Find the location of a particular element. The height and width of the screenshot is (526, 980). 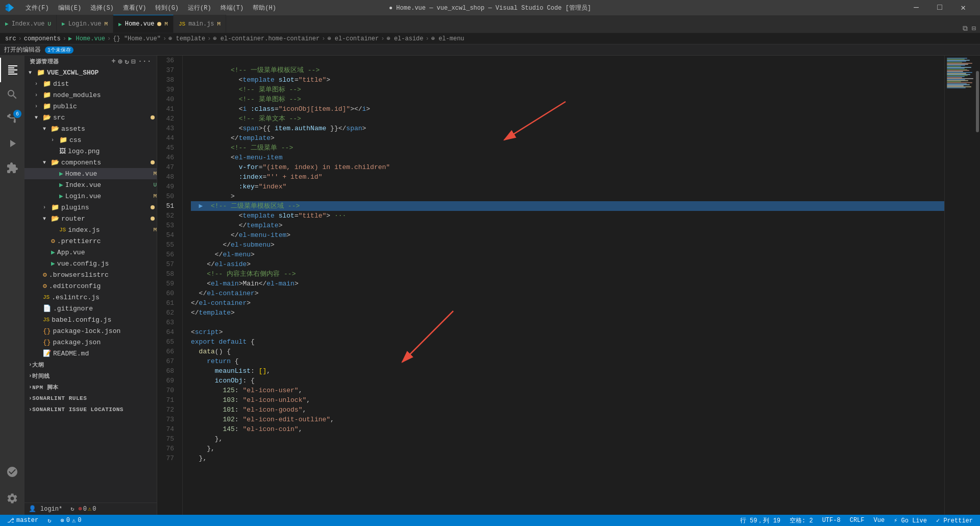

editor-layout-buttons: ⧉ ⊟ is located at coordinates (969, 29).